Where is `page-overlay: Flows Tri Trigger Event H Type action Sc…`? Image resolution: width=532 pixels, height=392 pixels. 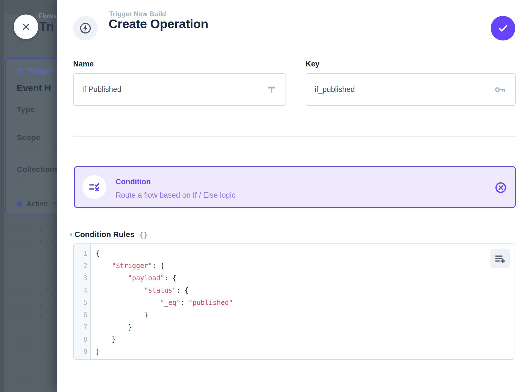
page-overlay: Flows Tri Trigger Event H Type action Sc… is located at coordinates (28, 196).